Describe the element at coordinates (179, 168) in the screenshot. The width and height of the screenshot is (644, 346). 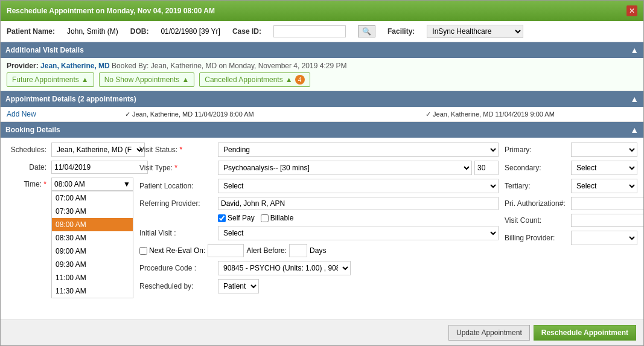
I see `visit-type-label: Visit Type:` at that location.